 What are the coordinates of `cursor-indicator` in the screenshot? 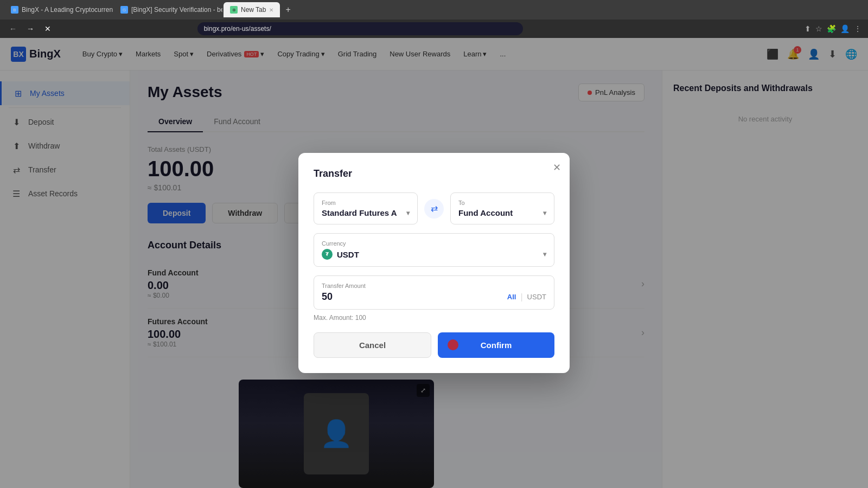 It's located at (453, 345).